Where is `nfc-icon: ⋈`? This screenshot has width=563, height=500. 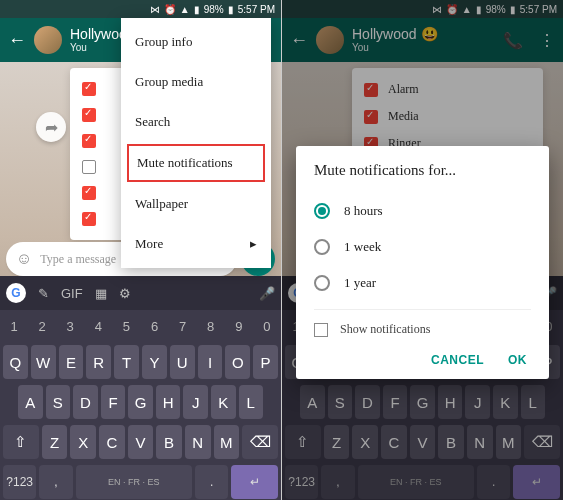
nfc-icon: ⋈ is located at coordinates (155, 10).